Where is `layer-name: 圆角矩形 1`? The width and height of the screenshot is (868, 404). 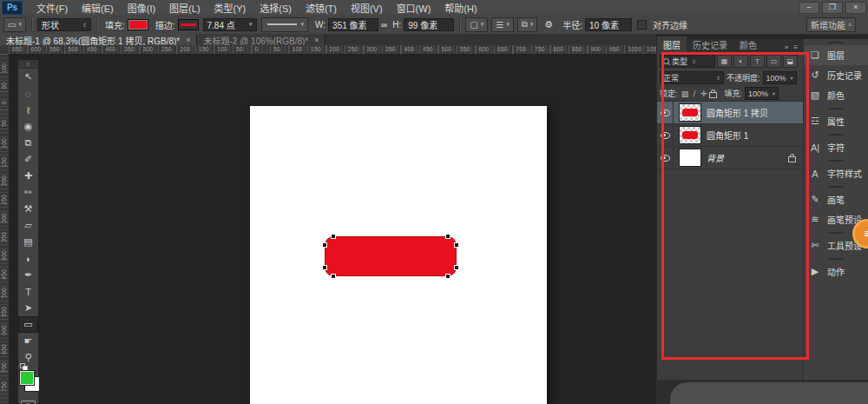
layer-name: 圆角矩形 1 is located at coordinates (755, 136).